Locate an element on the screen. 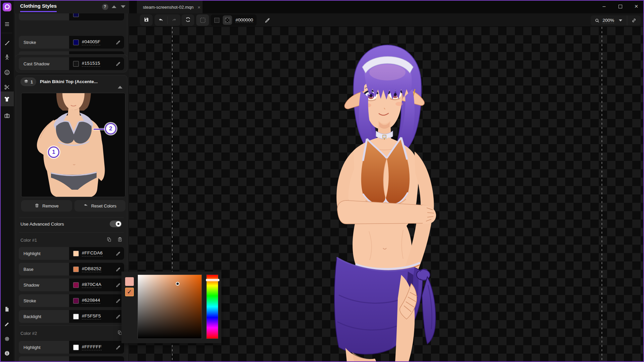 The height and width of the screenshot is (362, 644). color-hex: #870C4A is located at coordinates (92, 285).